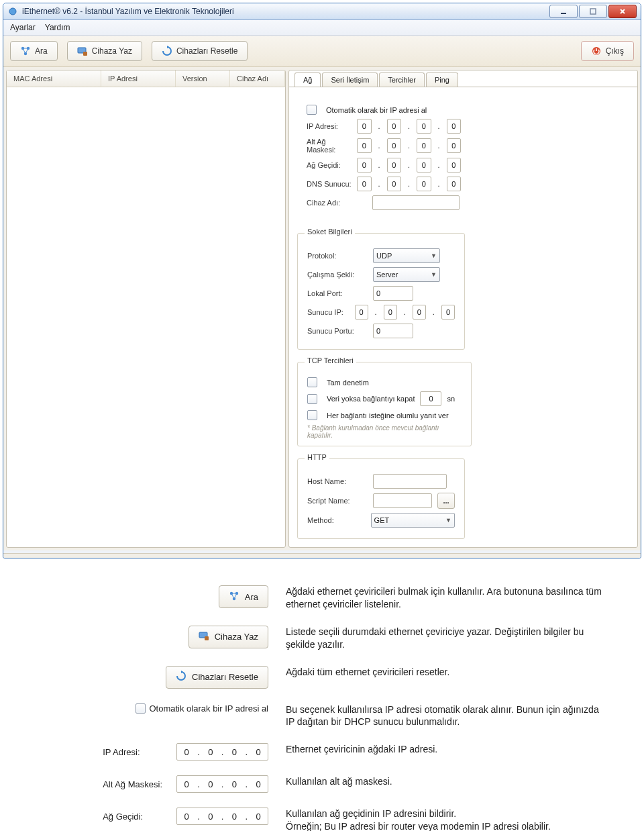 The width and height of the screenshot is (644, 831). What do you see at coordinates (381, 291) in the screenshot?
I see `socket-group: Soket Bilgileri Protokol: UDP▼ Çalışma Ş…` at bounding box center [381, 291].